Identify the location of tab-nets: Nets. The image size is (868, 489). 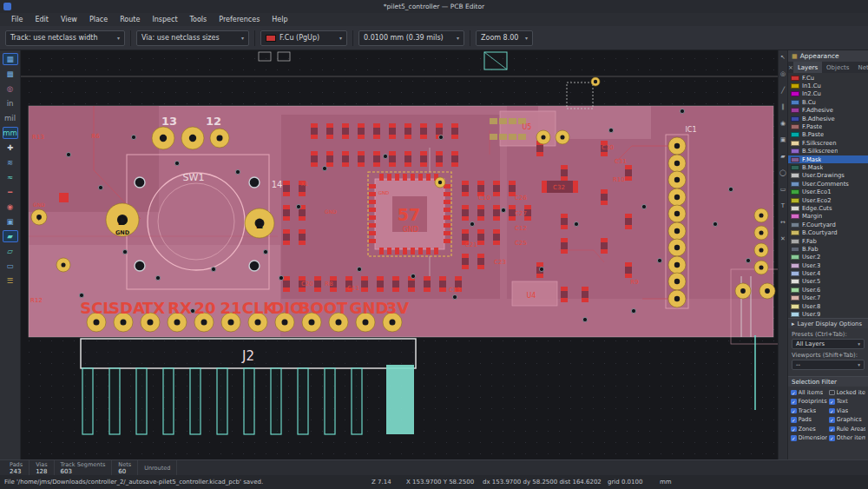
(861, 68).